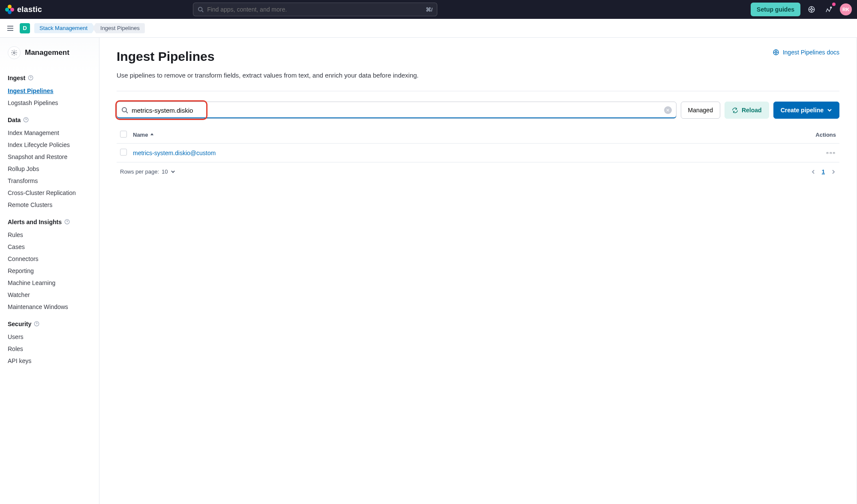 This screenshot has width=857, height=504. I want to click on breadcrumb: Stack Management Ingest Pipelines, so click(90, 28).